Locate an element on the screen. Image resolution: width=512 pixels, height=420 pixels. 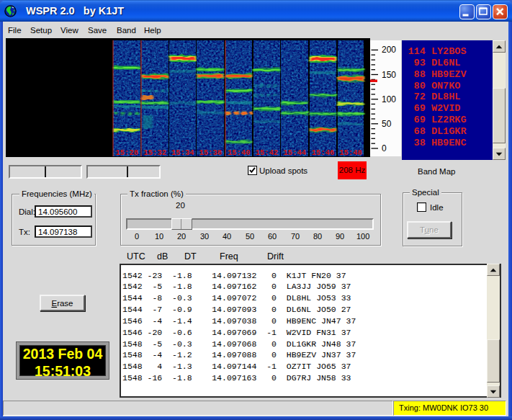
svg-text: 15:34 is located at coordinates (183, 153).